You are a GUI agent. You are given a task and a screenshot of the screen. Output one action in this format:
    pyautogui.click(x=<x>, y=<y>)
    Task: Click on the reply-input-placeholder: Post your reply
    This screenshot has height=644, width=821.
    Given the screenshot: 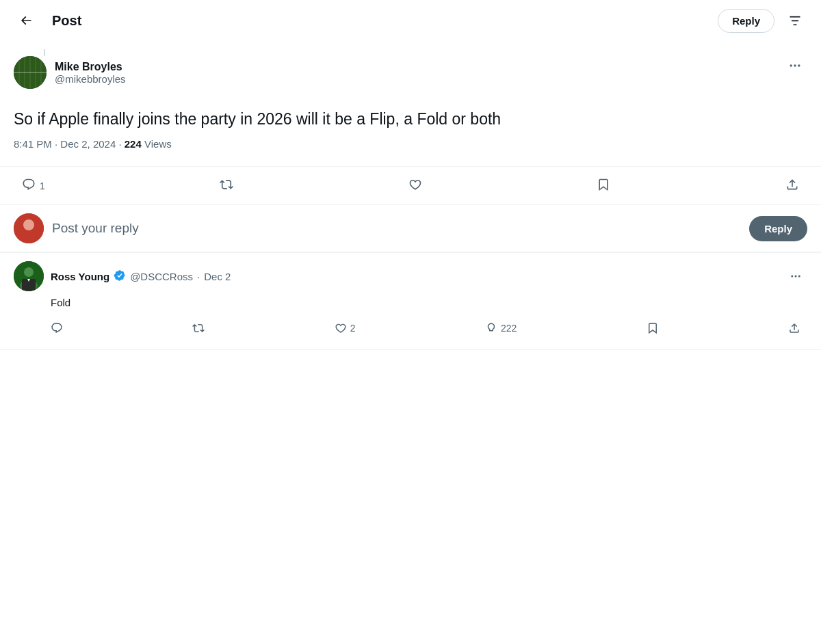 What is the action you would take?
    pyautogui.click(x=397, y=228)
    